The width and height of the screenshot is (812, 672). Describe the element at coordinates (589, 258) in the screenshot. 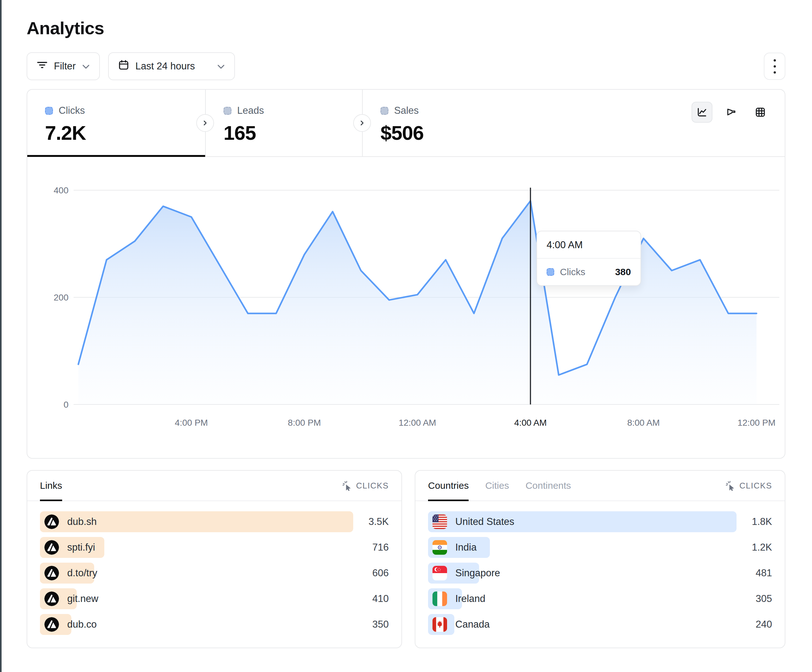

I see `chart-tooltip: 4:00 AM Clicks 380` at that location.